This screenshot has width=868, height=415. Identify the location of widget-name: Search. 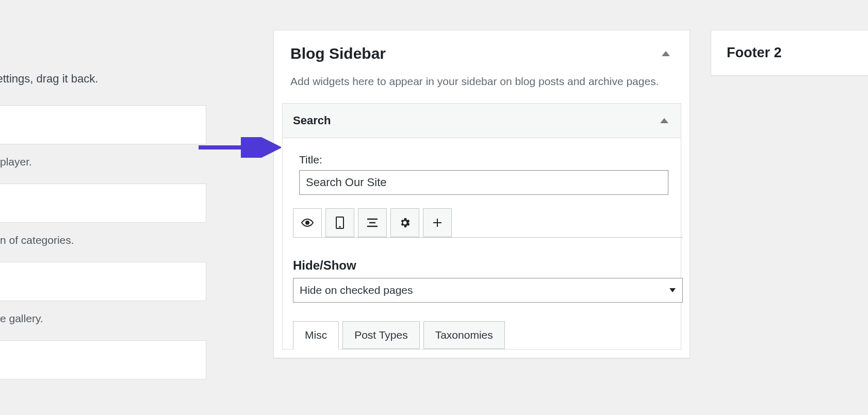
(312, 121).